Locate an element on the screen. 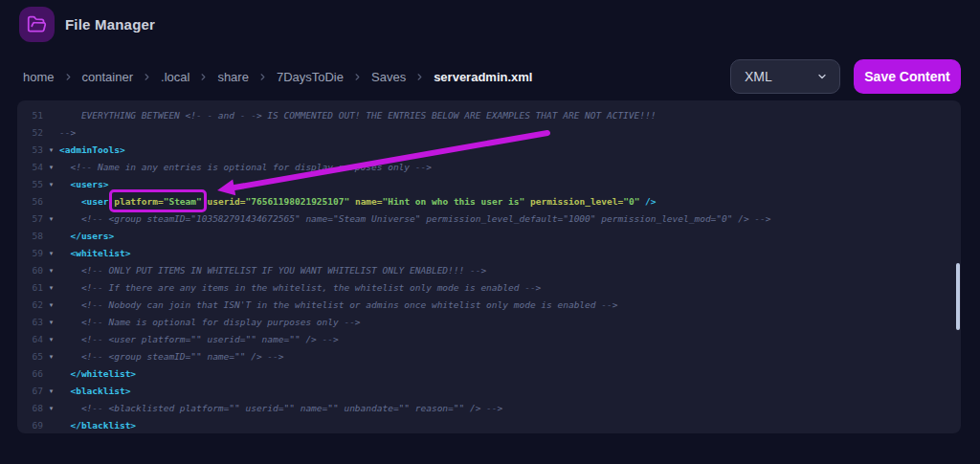 Image resolution: width=980 pixels, height=464 pixels. code-text: <!-- Name in any entries is optional for… is located at coordinates (245, 167).